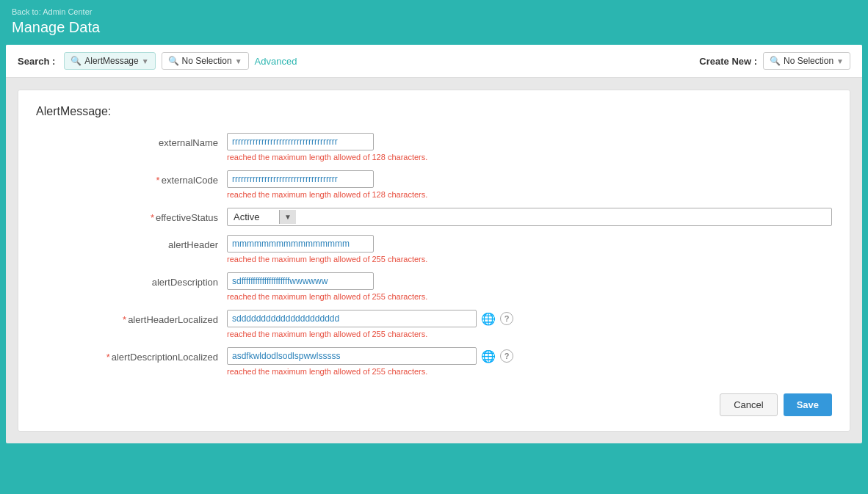  What do you see at coordinates (529, 361) in the screenshot?
I see `alert-description-localized-field: 🌐 ? reached the maximum length allowed o…` at bounding box center [529, 361].